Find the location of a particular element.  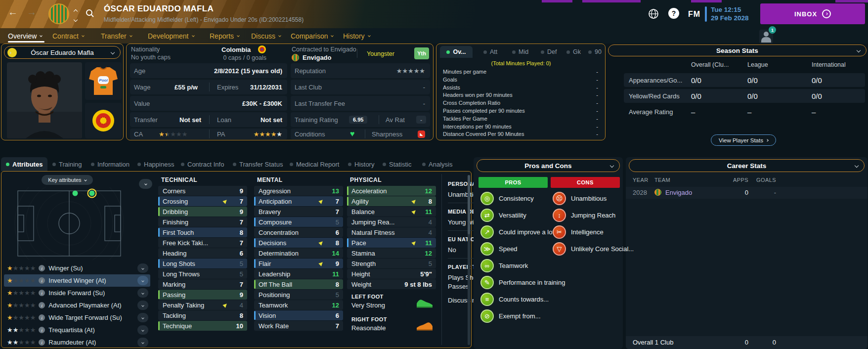

notification-badge: 1 is located at coordinates (772, 30).